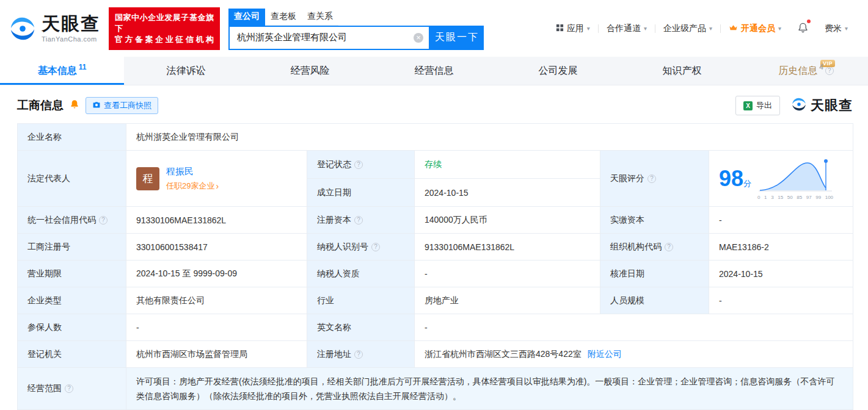  I want to click on clear-search-icon, so click(418, 38).